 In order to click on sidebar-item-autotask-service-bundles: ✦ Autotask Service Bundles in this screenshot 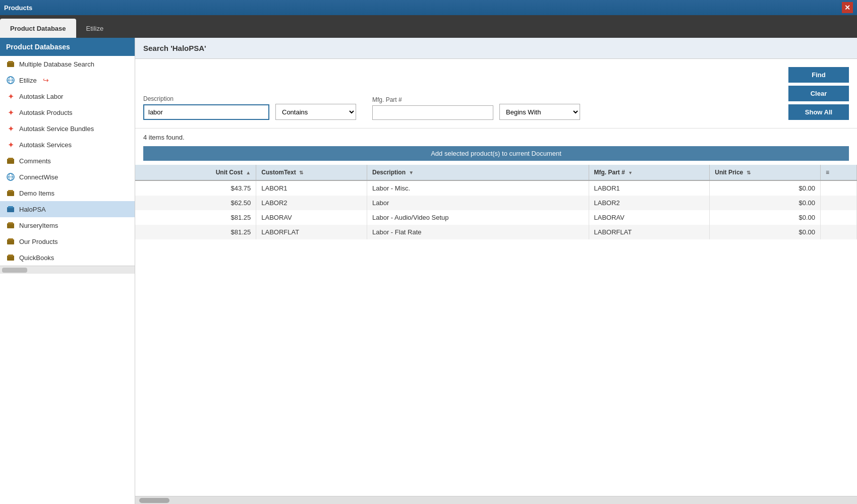, I will do `click(68, 129)`.